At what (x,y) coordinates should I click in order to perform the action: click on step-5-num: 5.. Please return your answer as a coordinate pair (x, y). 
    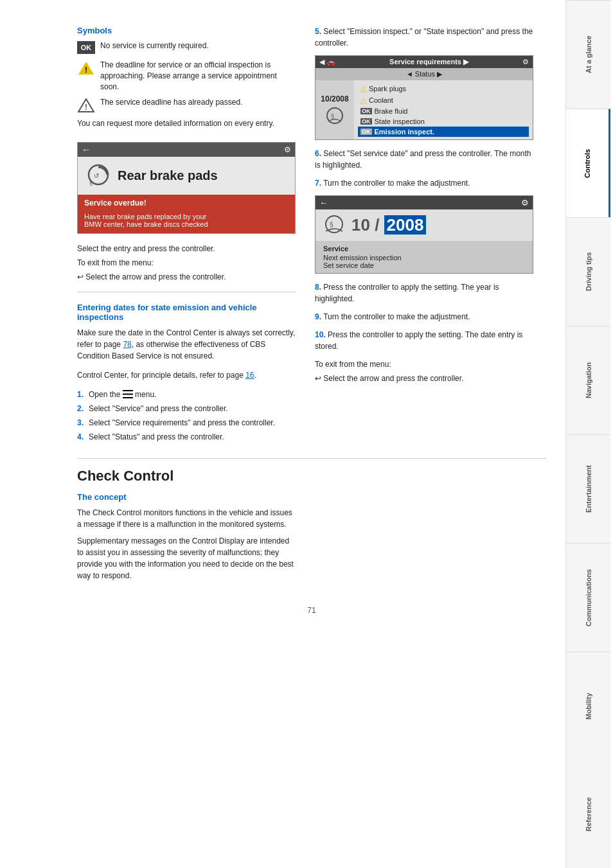
    Looking at the image, I should click on (318, 31).